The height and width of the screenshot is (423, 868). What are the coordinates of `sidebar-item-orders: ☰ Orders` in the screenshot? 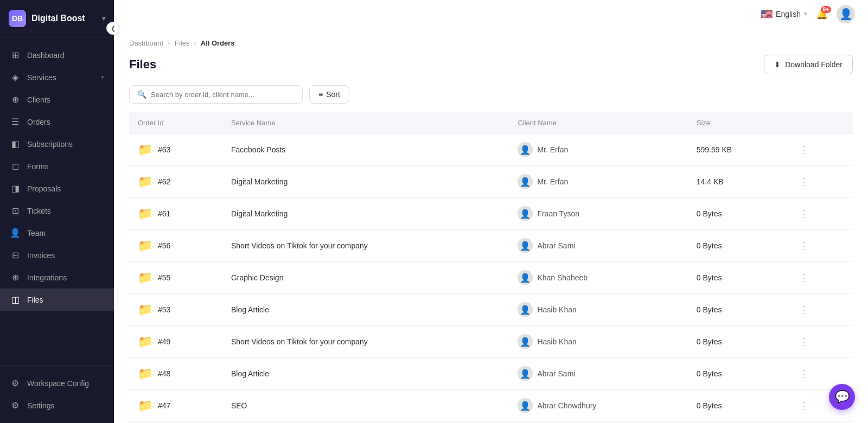 It's located at (57, 121).